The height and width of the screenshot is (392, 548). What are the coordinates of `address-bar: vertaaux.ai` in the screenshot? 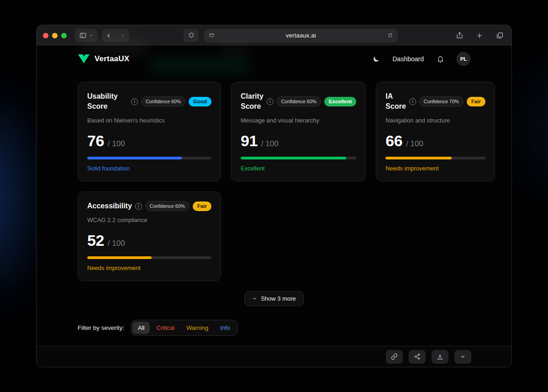 It's located at (301, 36).